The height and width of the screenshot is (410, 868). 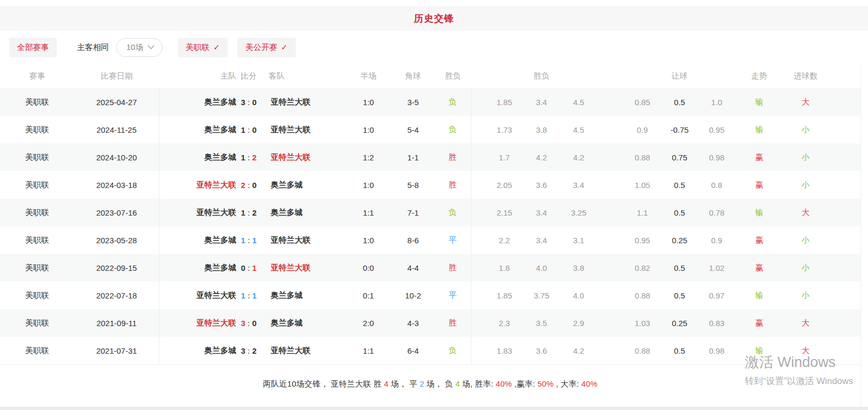 I want to click on score: 3:2, so click(x=248, y=351).